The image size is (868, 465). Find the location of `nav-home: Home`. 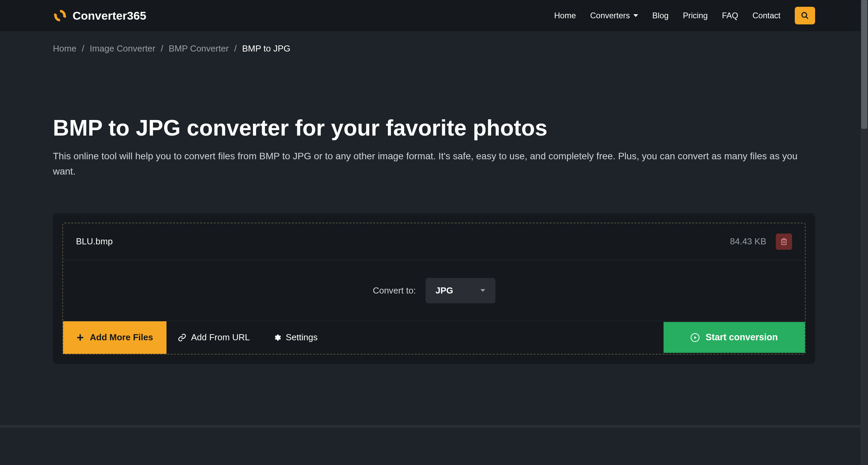

nav-home: Home is located at coordinates (565, 16).